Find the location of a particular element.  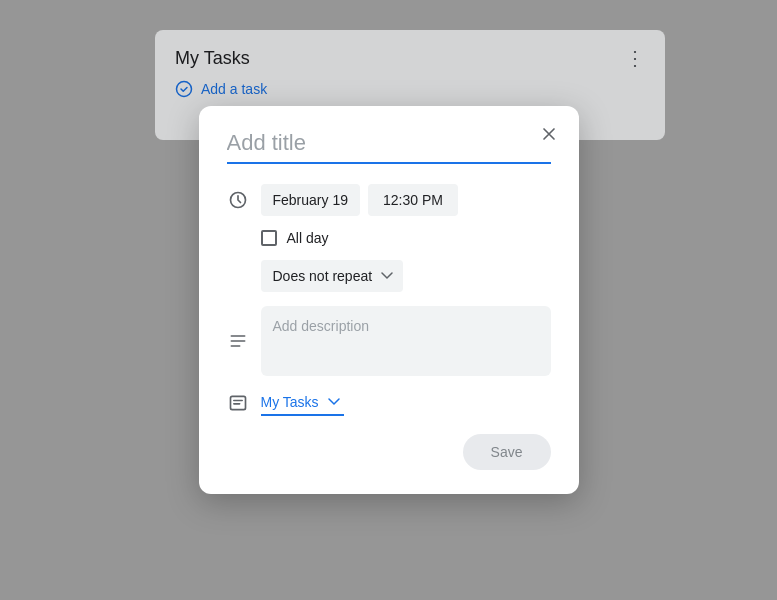

close-icon is located at coordinates (549, 134).